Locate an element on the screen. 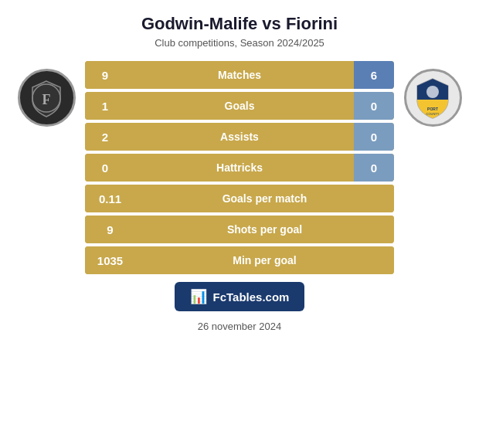  goals-per-match-label: Goals per match is located at coordinates (264, 199).